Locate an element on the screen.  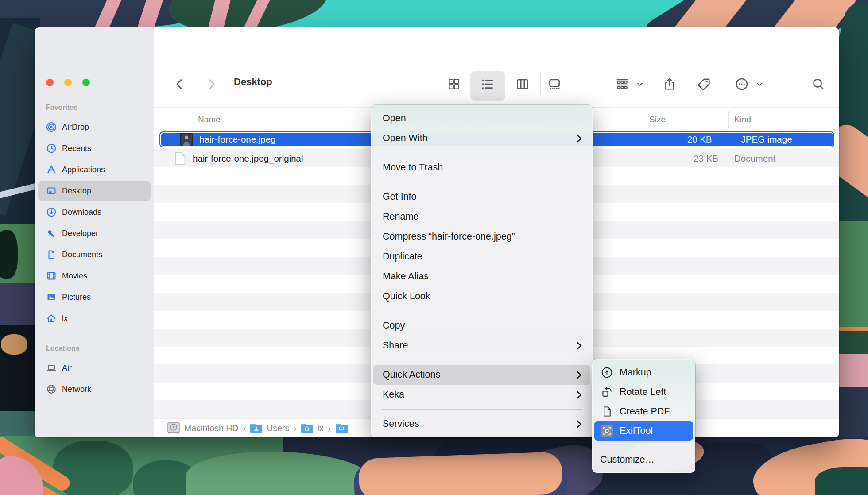
menu-item-make-alias: Make Alias is located at coordinates (482, 276).